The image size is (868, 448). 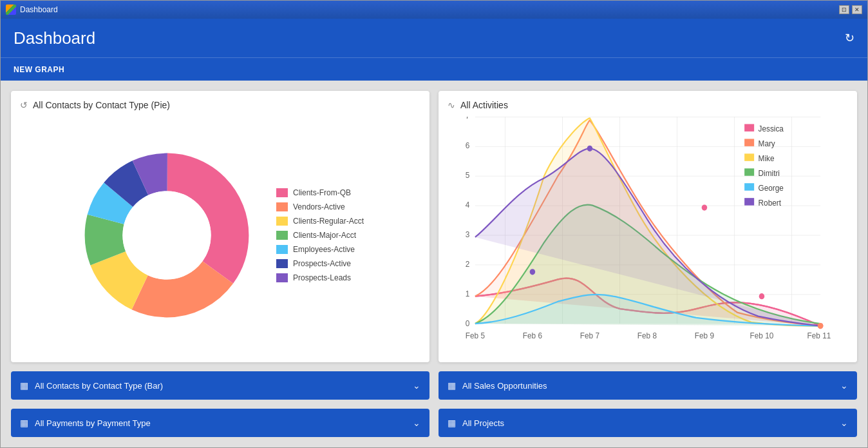 I want to click on pie-chart-header: ↺ All Contacts by Contact Type (Pie), so click(x=220, y=105).